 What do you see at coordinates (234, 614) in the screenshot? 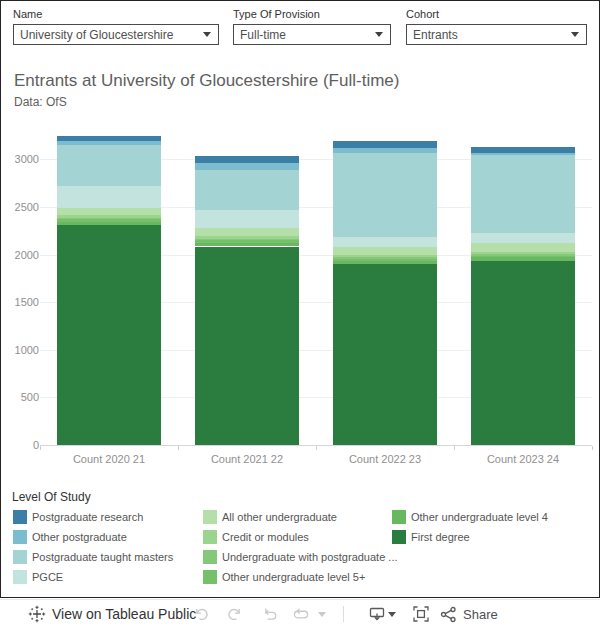
I see `redo-icon` at bounding box center [234, 614].